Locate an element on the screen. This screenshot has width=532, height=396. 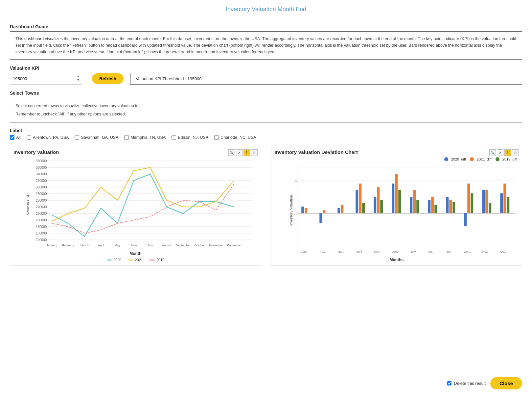
line-chart-y-axis-label: Value in USD is located at coordinates (28, 204).